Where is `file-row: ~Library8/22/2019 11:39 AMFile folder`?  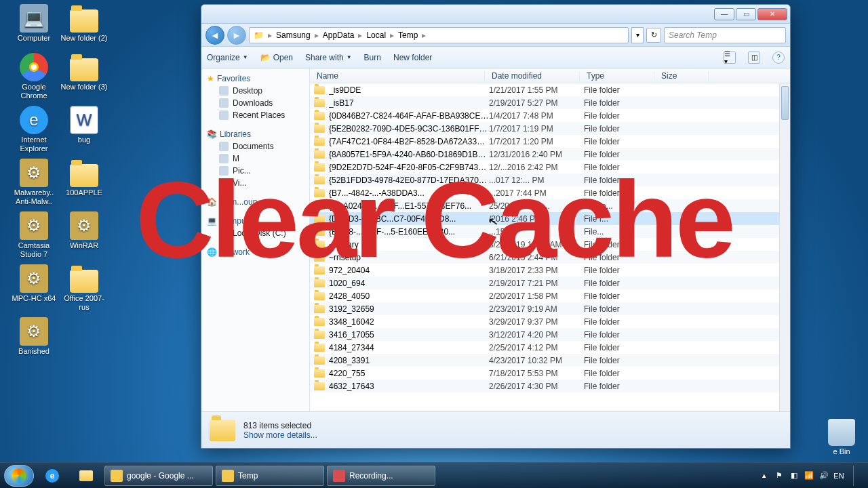
file-row: ~Library8/22/2019 11:39 AMFile folder is located at coordinates (550, 244).